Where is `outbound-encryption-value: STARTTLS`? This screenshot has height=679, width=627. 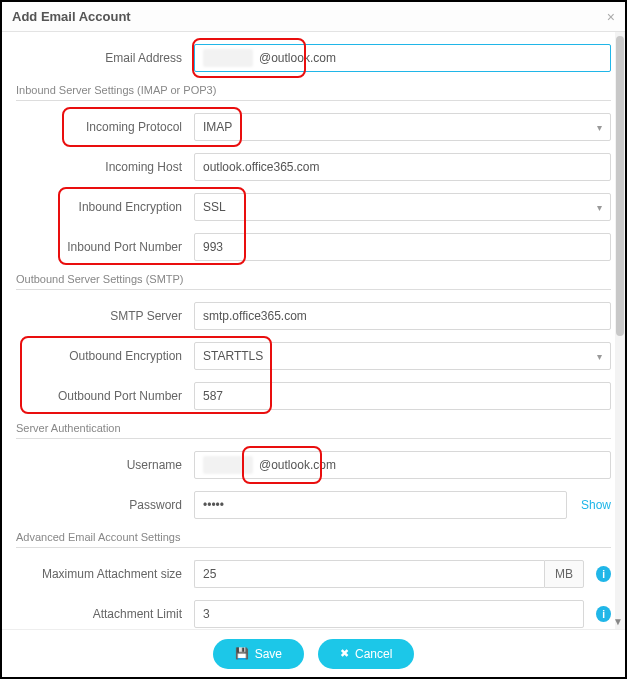
outbound-encryption-value: STARTTLS is located at coordinates (233, 356).